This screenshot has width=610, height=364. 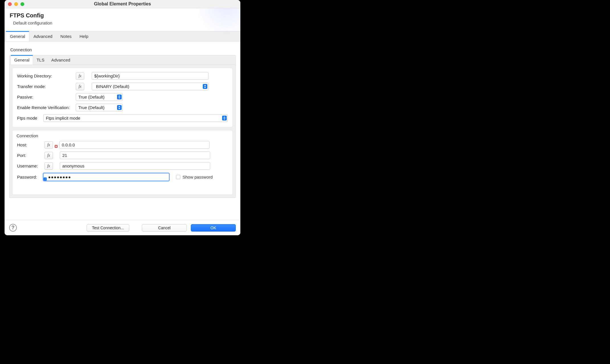 I want to click on close-window-button, so click(x=10, y=4).